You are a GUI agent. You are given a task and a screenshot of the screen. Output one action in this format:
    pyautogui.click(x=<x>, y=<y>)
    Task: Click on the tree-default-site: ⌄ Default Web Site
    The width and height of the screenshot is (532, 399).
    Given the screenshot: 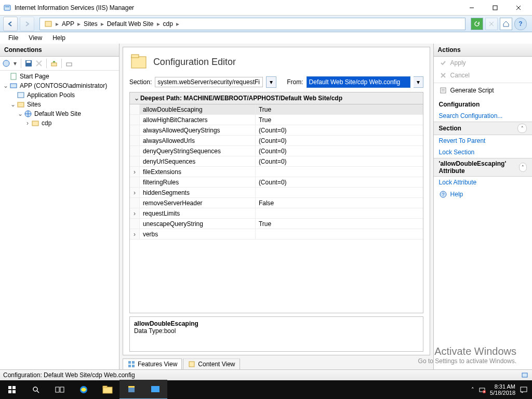 What is the action you would take?
    pyautogui.click(x=59, y=114)
    